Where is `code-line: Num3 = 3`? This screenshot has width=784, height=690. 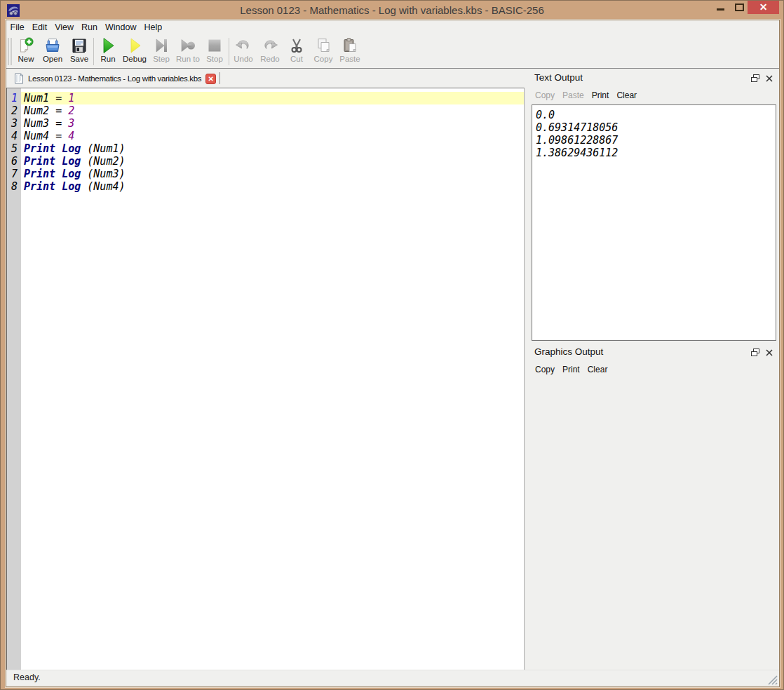 code-line: Num3 = 3 is located at coordinates (272, 123).